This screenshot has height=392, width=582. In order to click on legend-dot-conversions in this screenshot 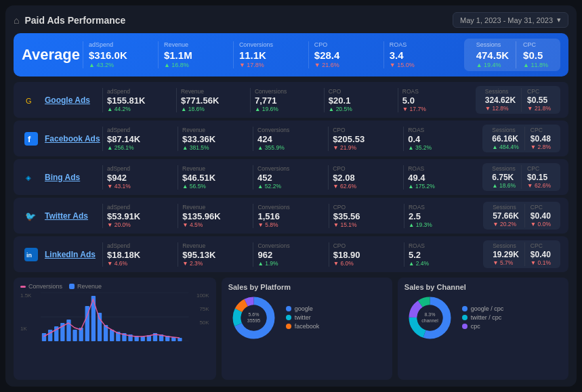, I will do `click(23, 287)`.